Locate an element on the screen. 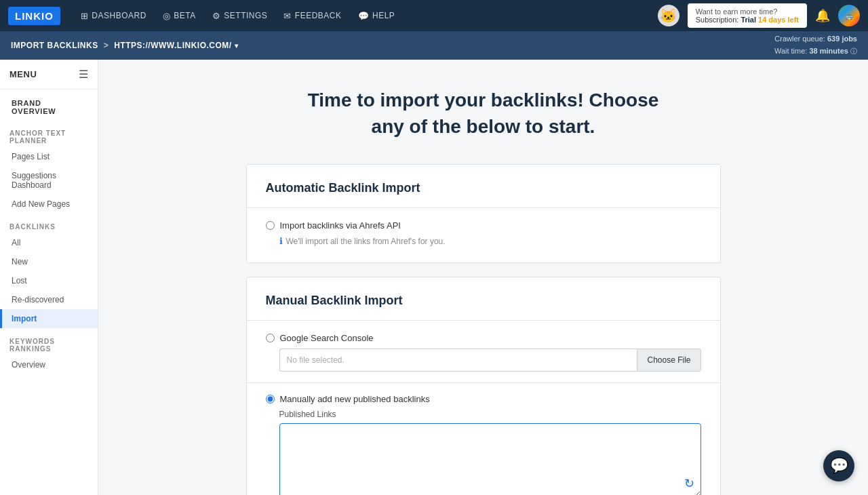 This screenshot has height=495, width=868. info-icon: ⓘ is located at coordinates (854, 52).